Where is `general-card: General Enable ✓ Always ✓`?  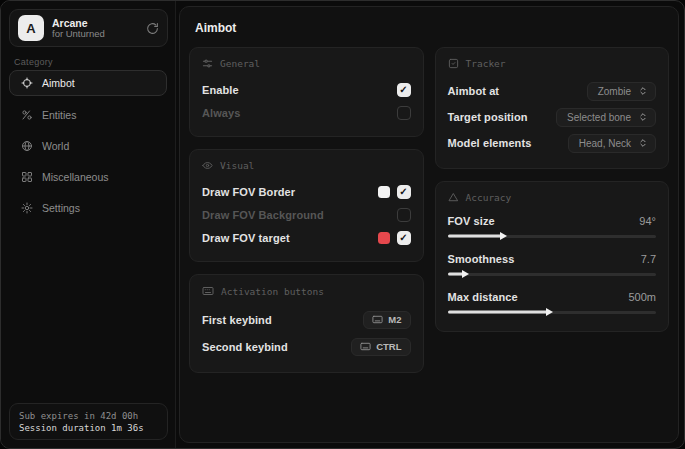 general-card: General Enable ✓ Always ✓ is located at coordinates (306, 92).